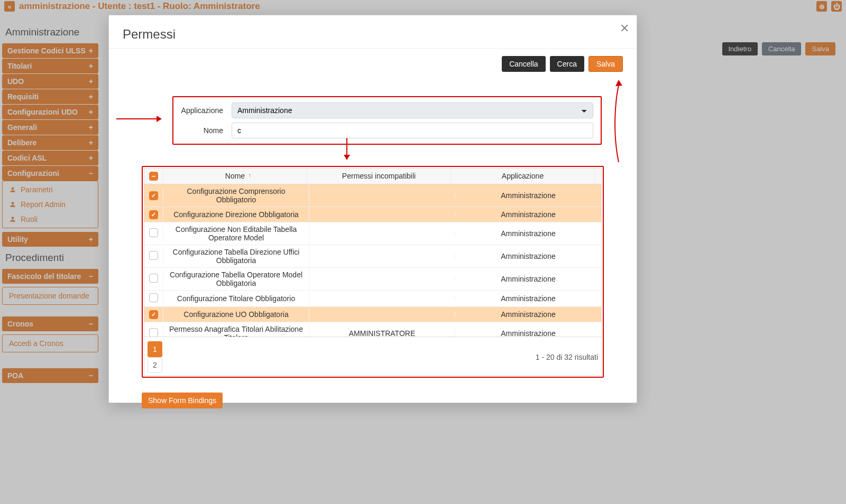  Describe the element at coordinates (182, 400) in the screenshot. I see `show-form-bindings-button: Show Form Bindings` at that location.